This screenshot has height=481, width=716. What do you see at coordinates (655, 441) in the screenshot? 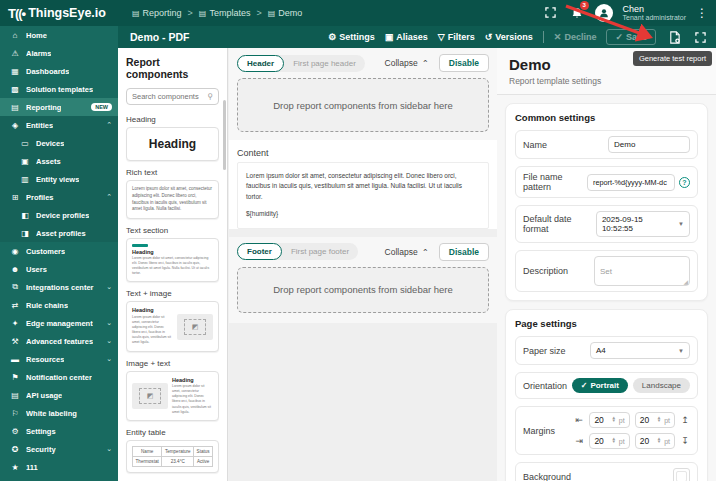
I see `margin-bottom-stepper: 20 ▲▼ pt` at bounding box center [655, 441].